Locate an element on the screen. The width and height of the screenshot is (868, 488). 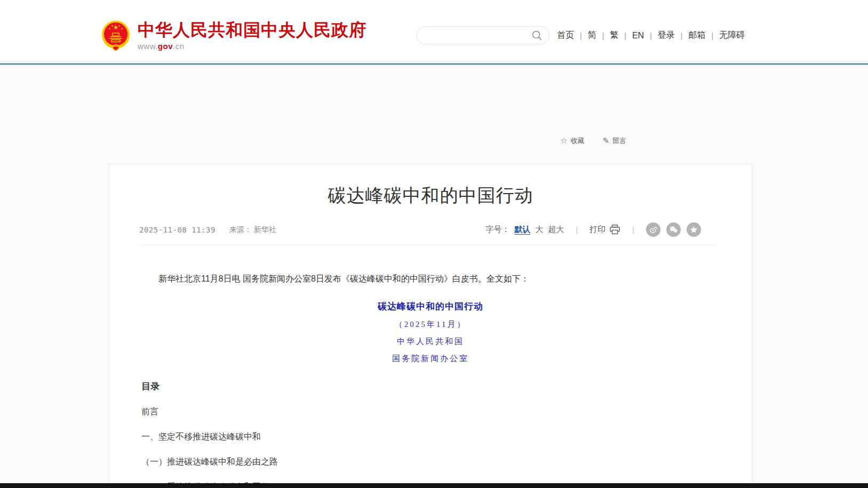
font-size-option: 超大 is located at coordinates (556, 229).